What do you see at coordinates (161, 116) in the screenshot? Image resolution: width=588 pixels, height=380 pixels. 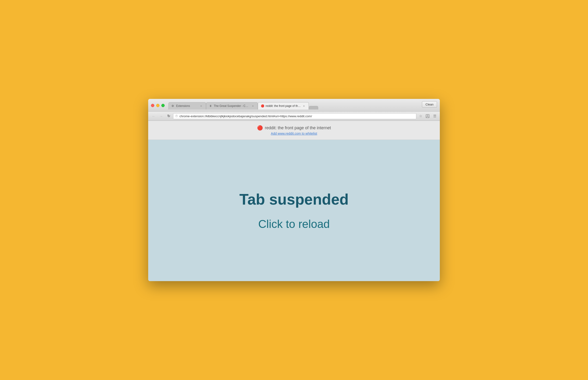 I see `forward-button: →` at bounding box center [161, 116].